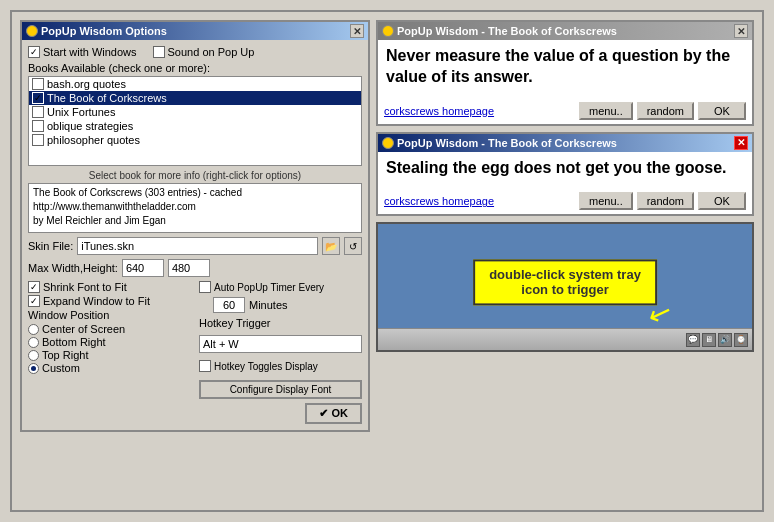 This screenshot has width=774, height=522. I want to click on wp-top-right: Top Right, so click(110, 355).